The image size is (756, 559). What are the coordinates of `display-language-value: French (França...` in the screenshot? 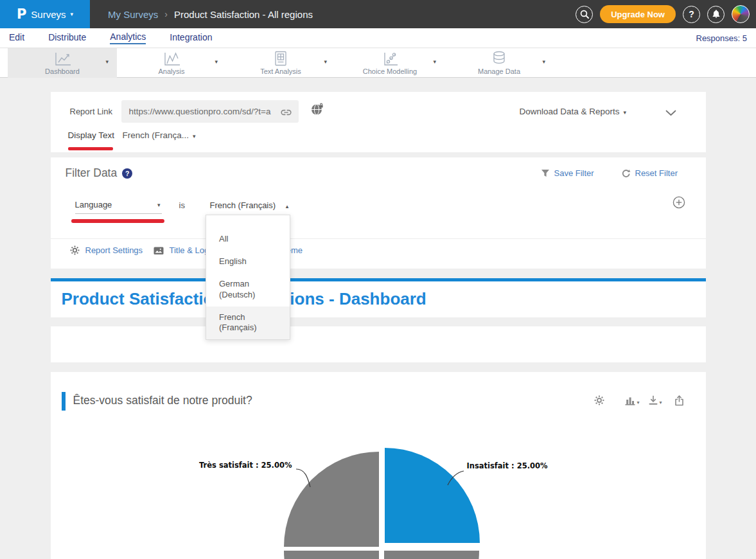 It's located at (156, 135).